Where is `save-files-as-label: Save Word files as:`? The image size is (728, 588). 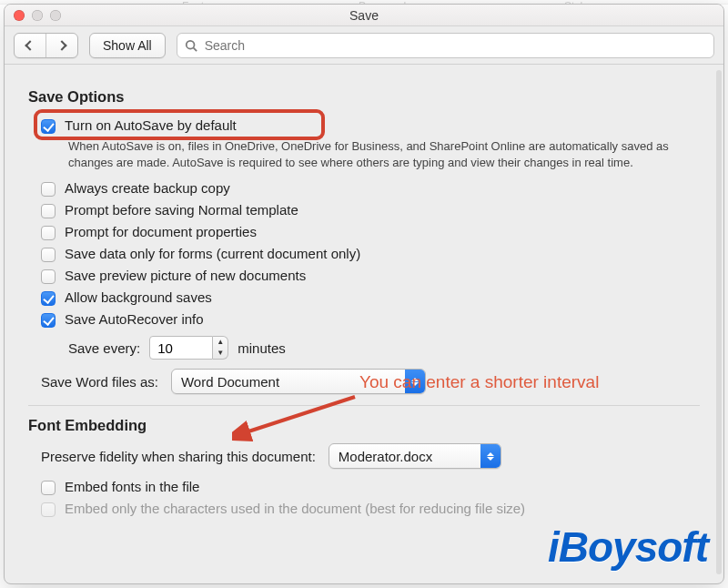
save-files-as-label: Save Word files as: is located at coordinates (100, 382).